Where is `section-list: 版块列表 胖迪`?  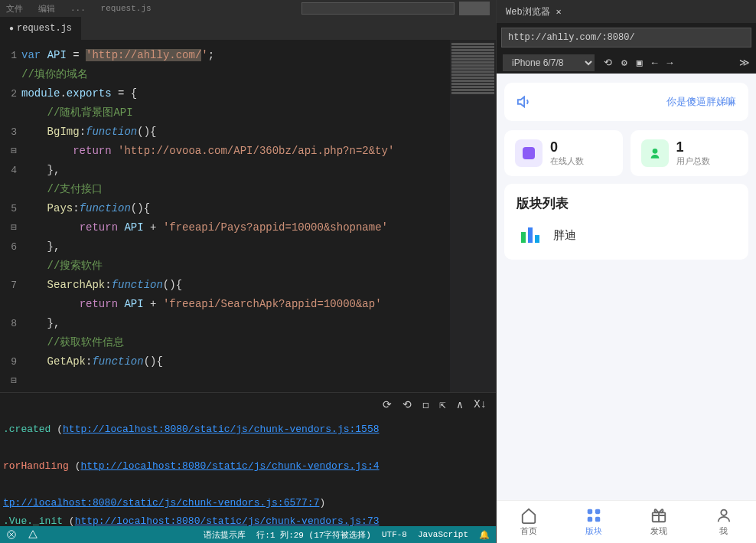
section-list: 版块列表 胖迪 is located at coordinates (626, 222).